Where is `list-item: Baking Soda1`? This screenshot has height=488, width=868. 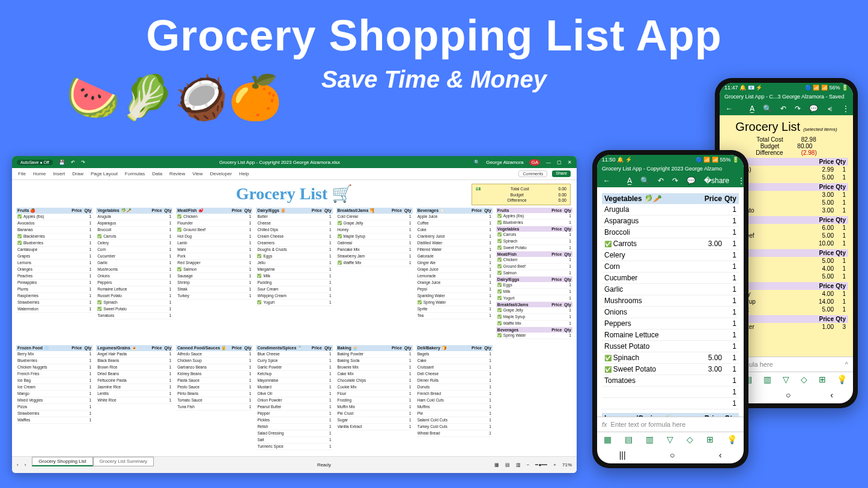 list-item: Baking Soda1 is located at coordinates (375, 361).